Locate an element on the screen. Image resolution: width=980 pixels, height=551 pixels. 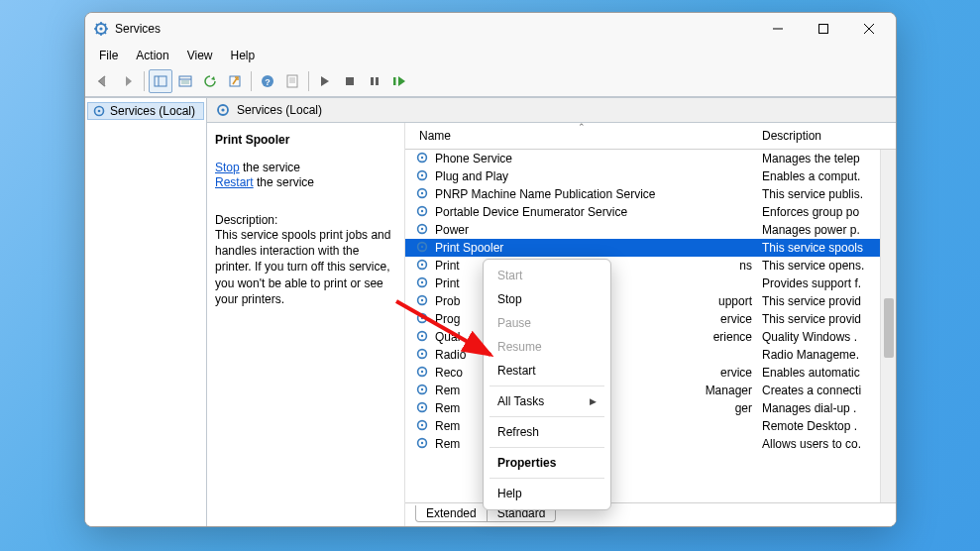
ctx-restart: Restart is located at coordinates (547, 371).